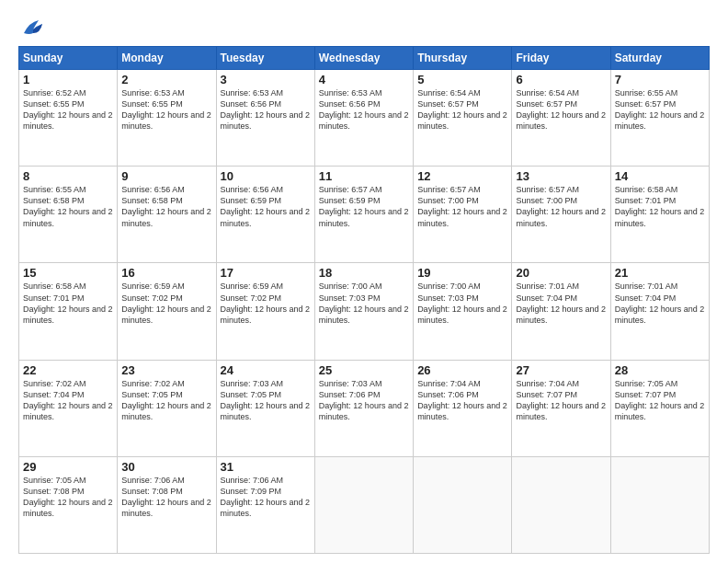  Describe the element at coordinates (660, 59) in the screenshot. I see `col-saturday: Saturday` at that location.